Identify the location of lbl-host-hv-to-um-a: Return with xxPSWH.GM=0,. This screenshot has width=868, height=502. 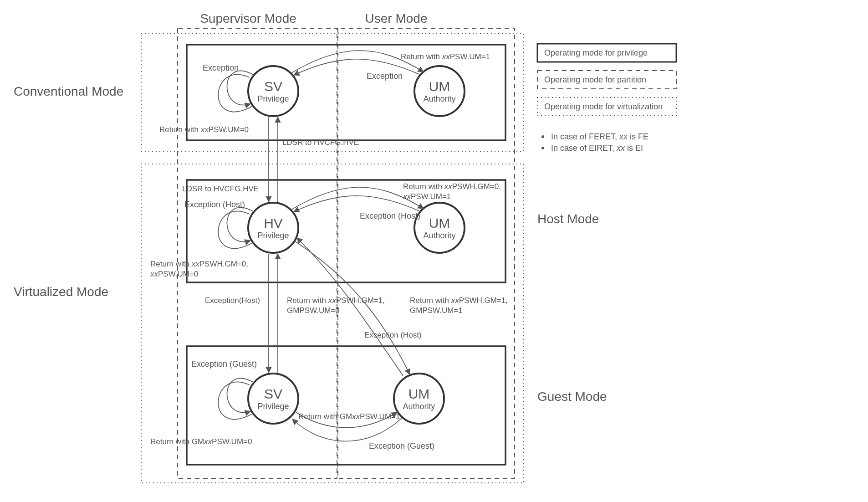
(452, 187).